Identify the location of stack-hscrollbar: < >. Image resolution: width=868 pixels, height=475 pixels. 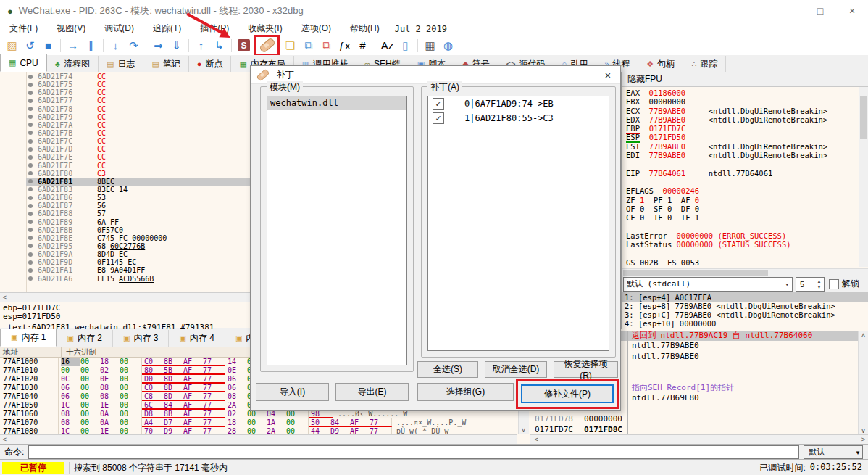
(699, 439).